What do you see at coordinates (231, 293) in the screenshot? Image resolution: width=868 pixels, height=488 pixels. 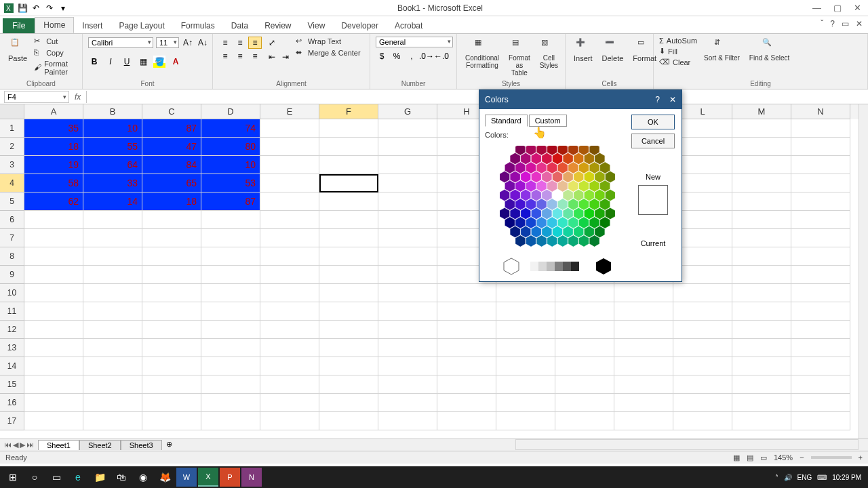 I see `cell-D10` at bounding box center [231, 293].